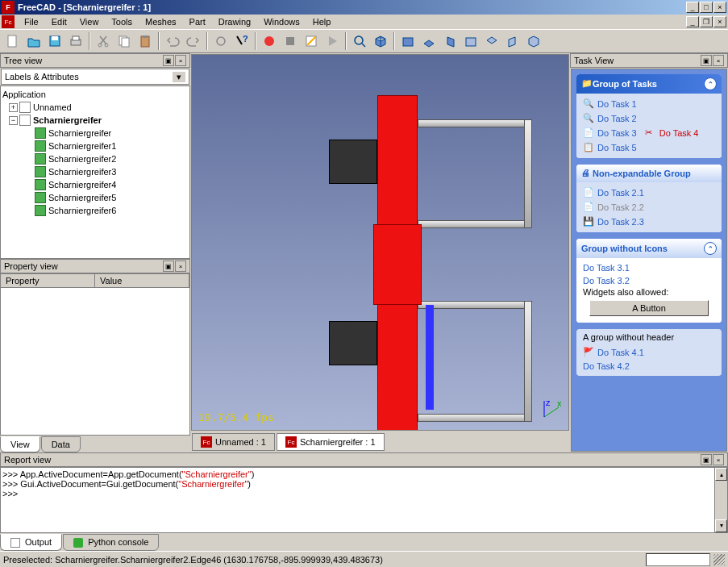 Image resolution: width=728 pixels, height=567 pixels. I want to click on copy-icon, so click(124, 41).